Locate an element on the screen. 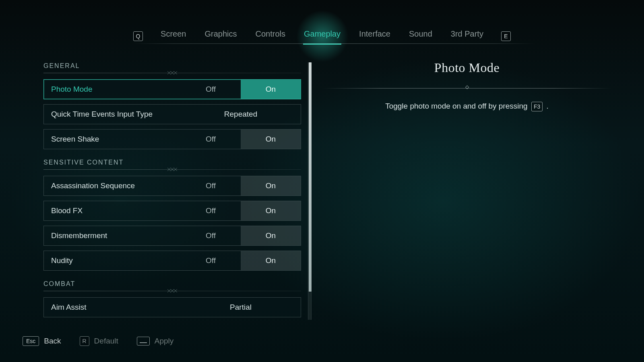 The width and height of the screenshot is (644, 362). back-button: Esc Back is located at coordinates (42, 341).